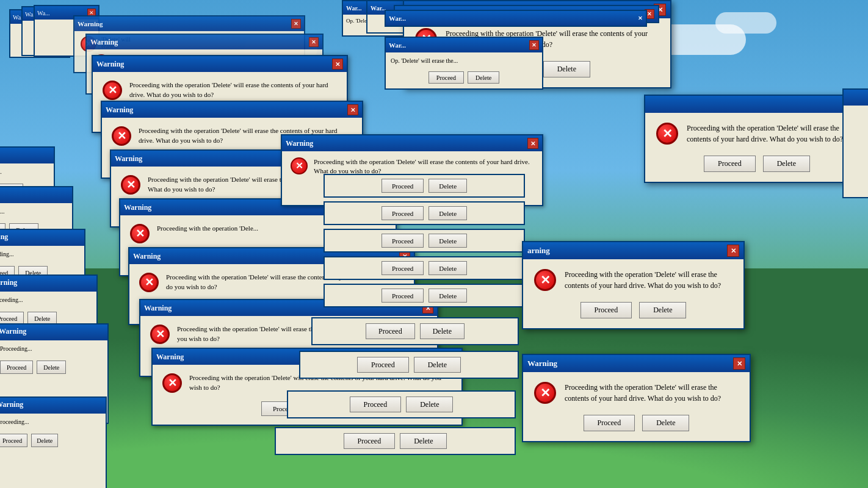 The height and width of the screenshot is (488, 868). Describe the element at coordinates (448, 268) in the screenshot. I see `delete-btn-r4: Delete` at that location.